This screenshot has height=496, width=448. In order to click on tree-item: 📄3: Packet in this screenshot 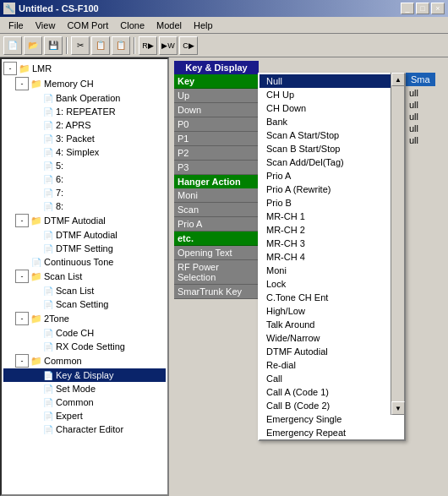, I will do `click(85, 139)`.